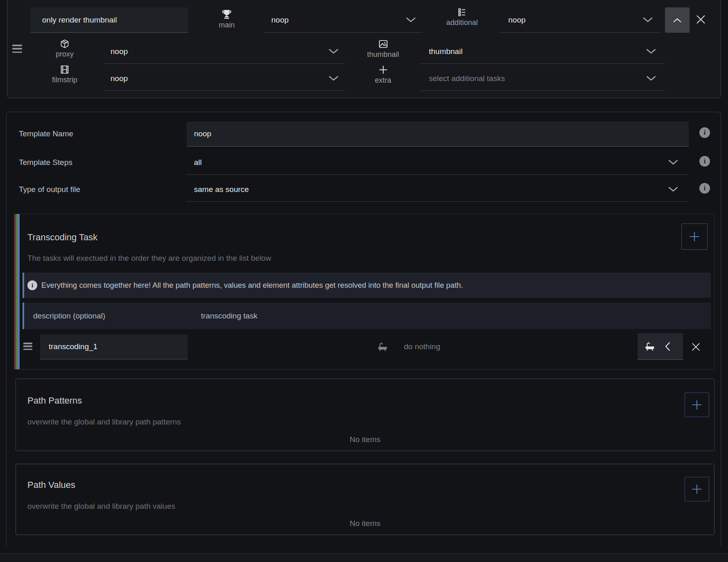 The height and width of the screenshot is (562, 728). What do you see at coordinates (383, 77) in the screenshot?
I see `slot-extra: extra` at bounding box center [383, 77].